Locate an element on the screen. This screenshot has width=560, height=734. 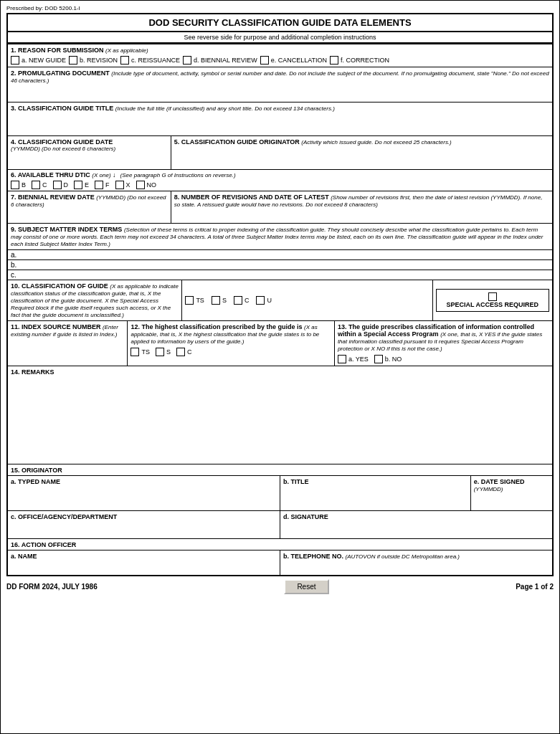
checkbox-D is located at coordinates (57, 185).